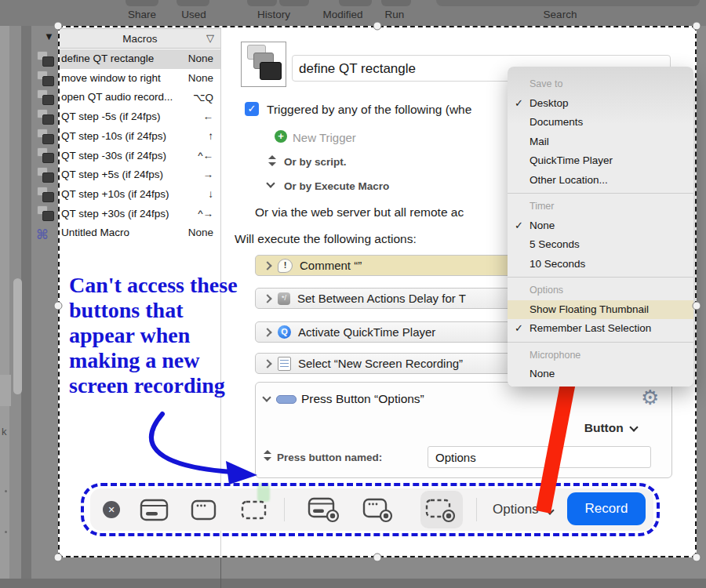 The image size is (706, 588). I want to click on panel-divider-dimmed, so click(221, 572).